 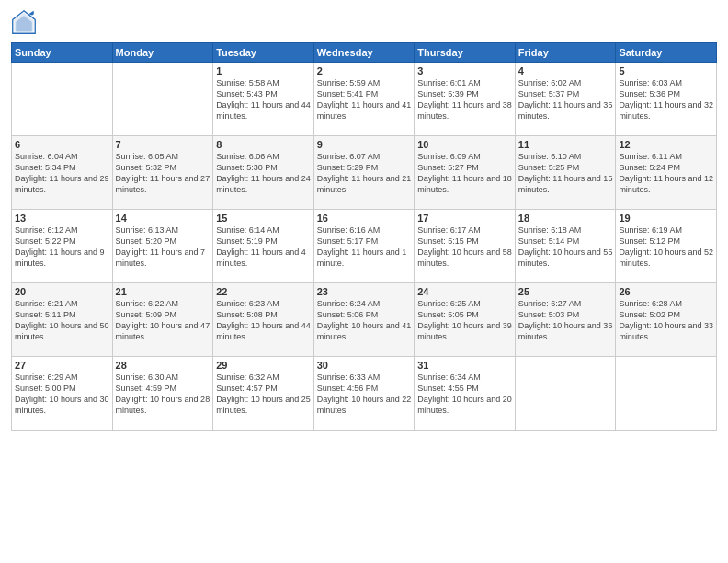 I want to click on day-cell: 18Sunrise: 6:18 AM Sunset: 5:14 PM Dayli…, so click(x=565, y=247).